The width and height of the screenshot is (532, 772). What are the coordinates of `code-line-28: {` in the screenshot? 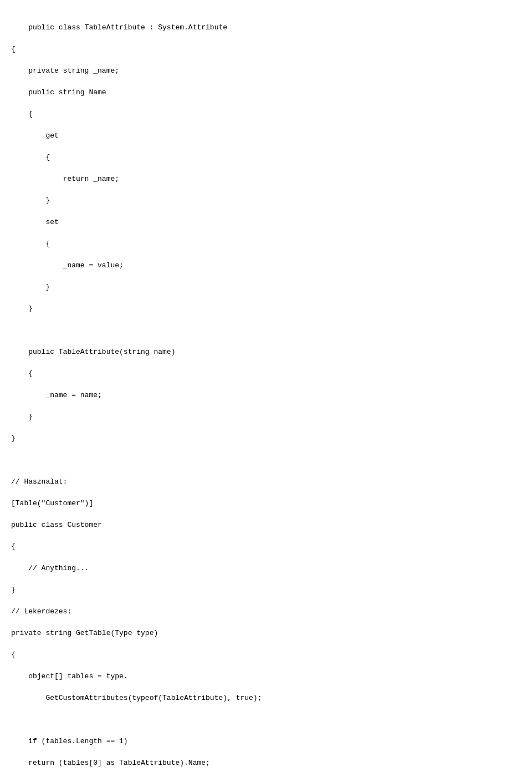 It's located at (13, 654).